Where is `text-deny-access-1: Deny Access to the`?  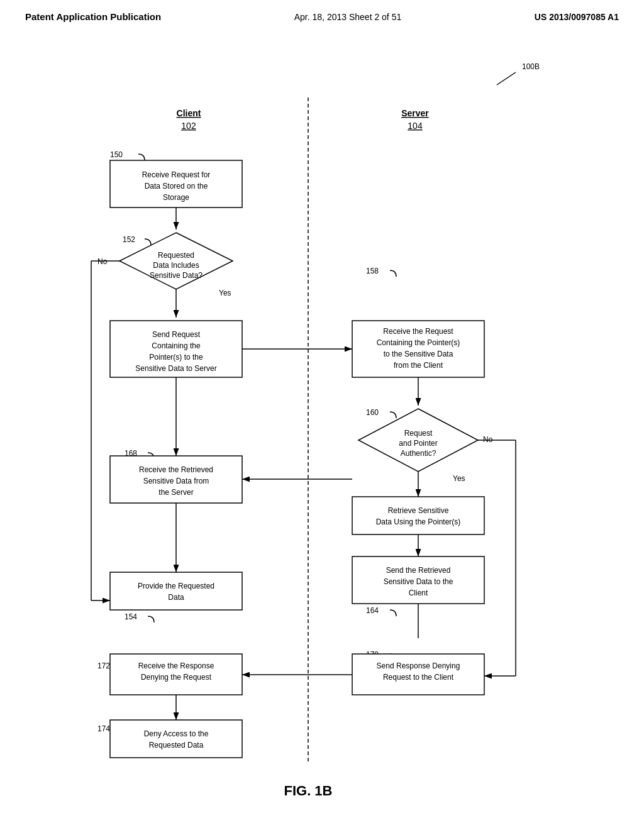 text-deny-access-1: Deny Access to the is located at coordinates (176, 734).